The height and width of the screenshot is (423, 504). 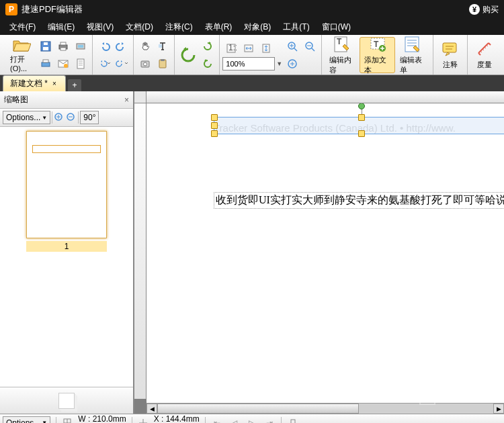 I want to click on menu-file: 文件(F), so click(x=23, y=27).